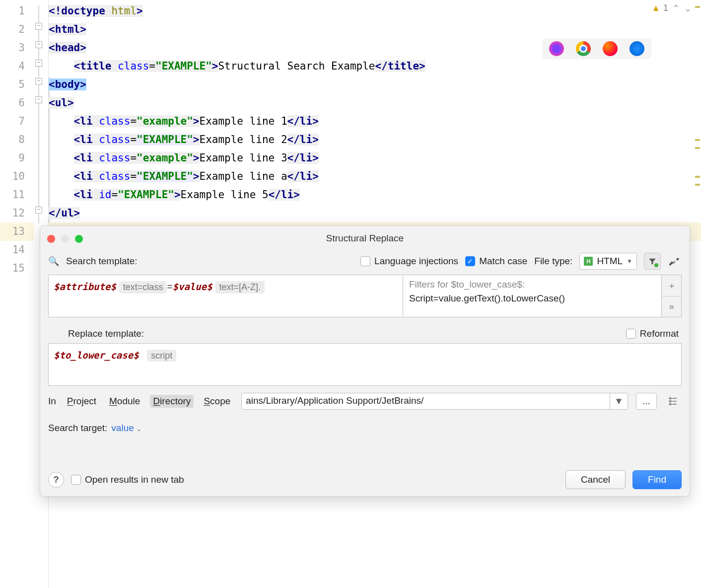 The height and width of the screenshot is (588, 701). I want to click on line-number: 12, so click(17, 214).